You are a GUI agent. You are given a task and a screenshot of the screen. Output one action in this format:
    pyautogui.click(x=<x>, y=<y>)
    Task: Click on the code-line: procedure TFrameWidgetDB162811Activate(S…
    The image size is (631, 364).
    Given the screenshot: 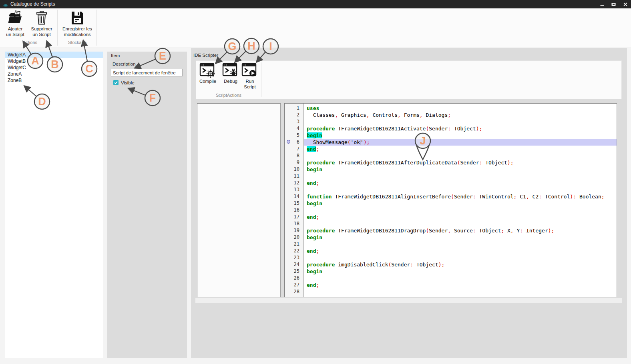 What is the action you would take?
    pyautogui.click(x=460, y=129)
    